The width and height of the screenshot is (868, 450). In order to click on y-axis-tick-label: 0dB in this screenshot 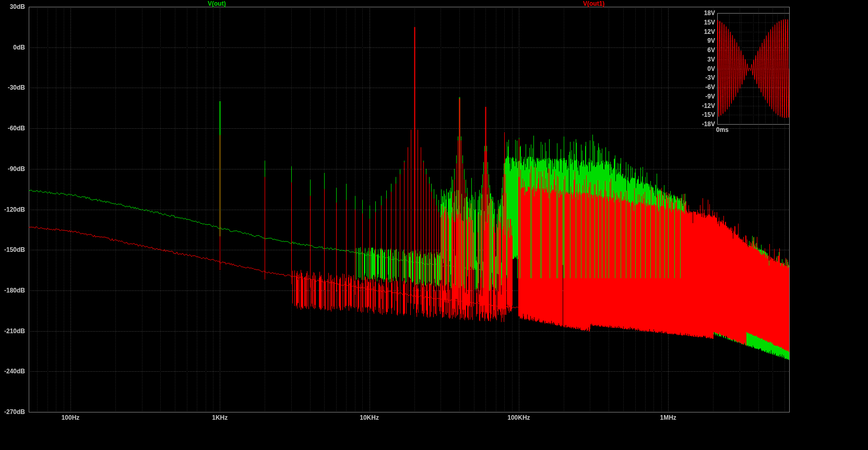, I will do `click(13, 47)`.